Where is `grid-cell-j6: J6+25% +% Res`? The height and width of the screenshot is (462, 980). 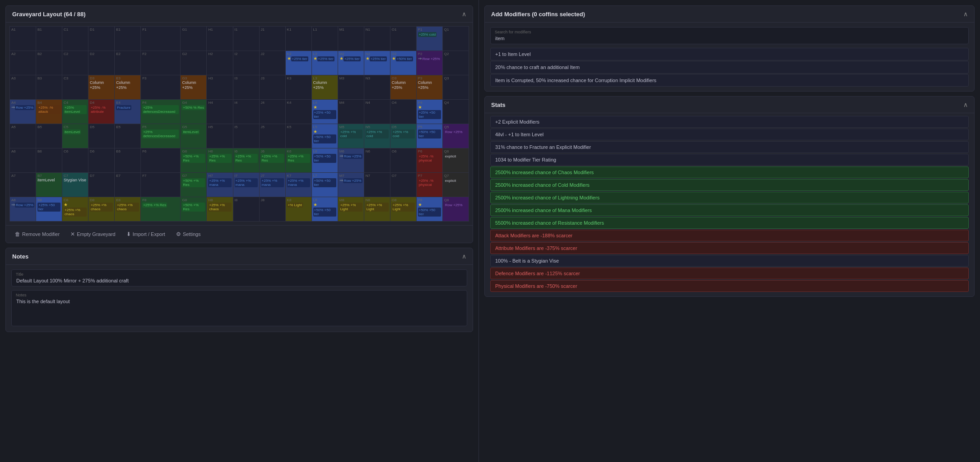
grid-cell-j6: J6+25% +% Res is located at coordinates (272, 161).